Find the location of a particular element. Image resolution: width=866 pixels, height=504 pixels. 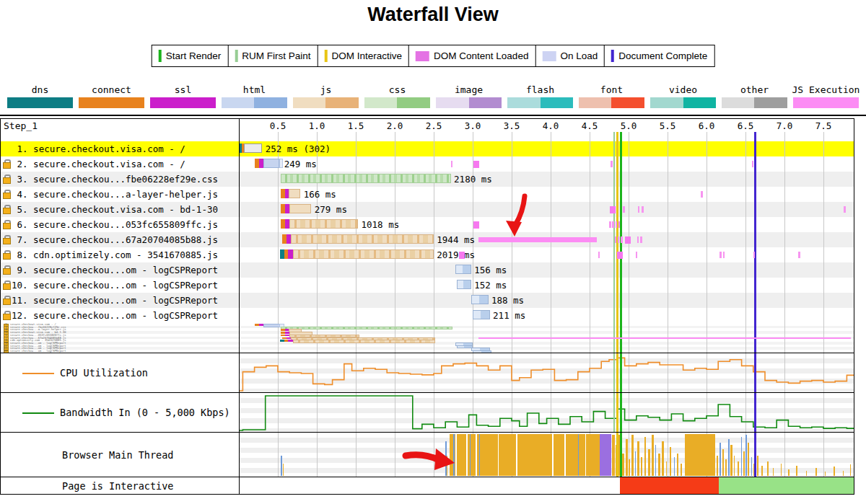

main-thread-paint-line is located at coordinates (480, 455).